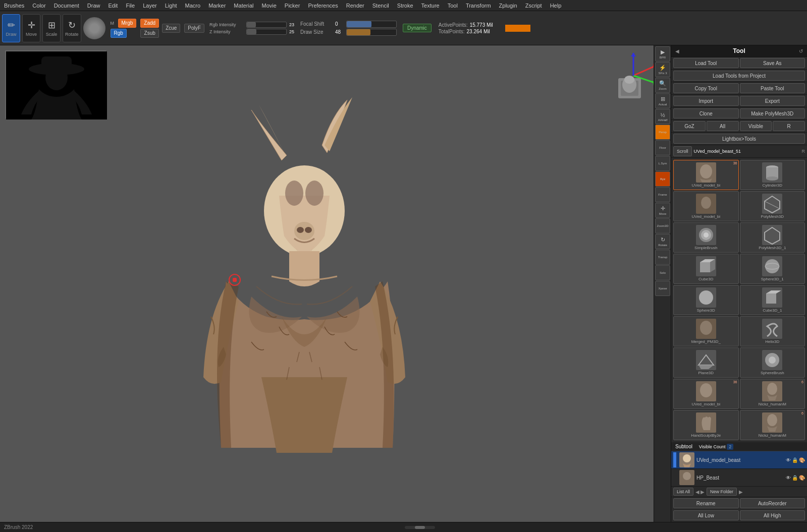  What do you see at coordinates (14, 6) in the screenshot?
I see `menu-brushes: Brushes` at bounding box center [14, 6].